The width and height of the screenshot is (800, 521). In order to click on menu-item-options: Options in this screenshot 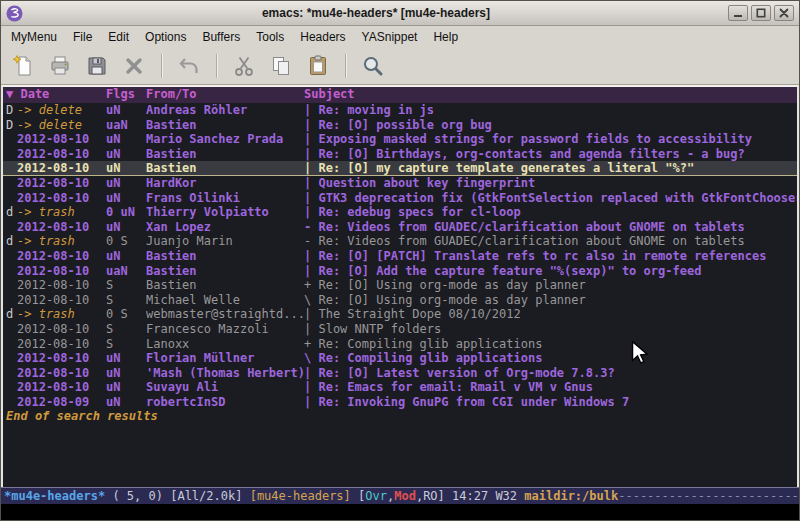, I will do `click(166, 37)`.